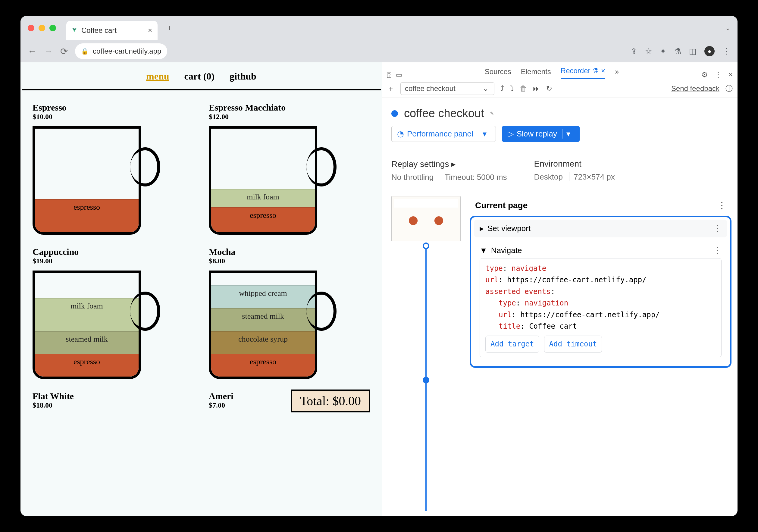  I want to click on settings-icon: ⚙, so click(705, 75).